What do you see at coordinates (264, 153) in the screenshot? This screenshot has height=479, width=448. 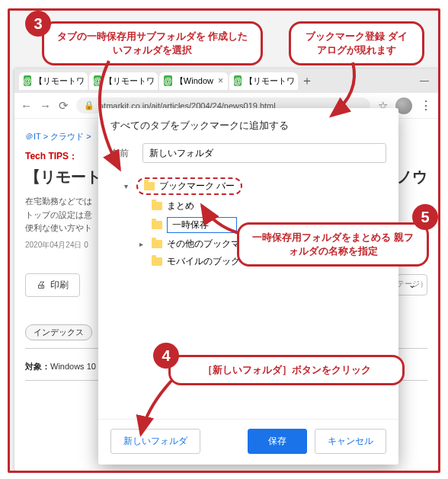 I see `folder-name-input` at bounding box center [264, 153].